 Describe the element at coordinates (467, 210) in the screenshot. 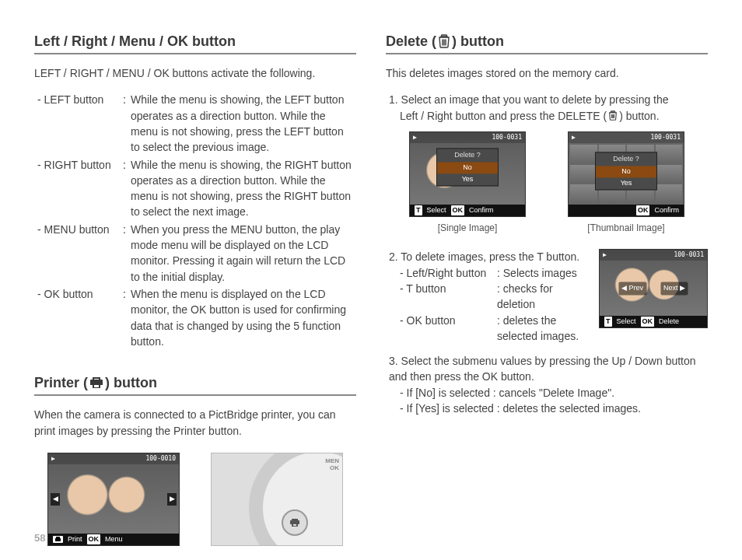

I see `lcd-botbar: T Select OK Confirm` at that location.